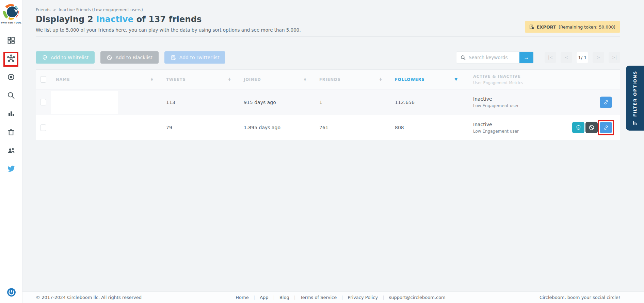 The width and height of the screenshot is (644, 303). I want to click on search-input, so click(494, 57).